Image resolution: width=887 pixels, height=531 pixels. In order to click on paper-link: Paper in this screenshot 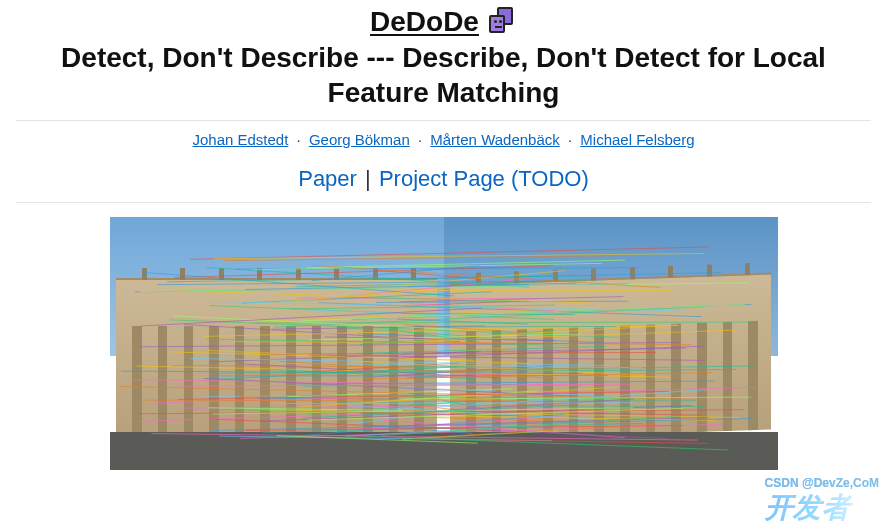, I will do `click(328, 178)`.